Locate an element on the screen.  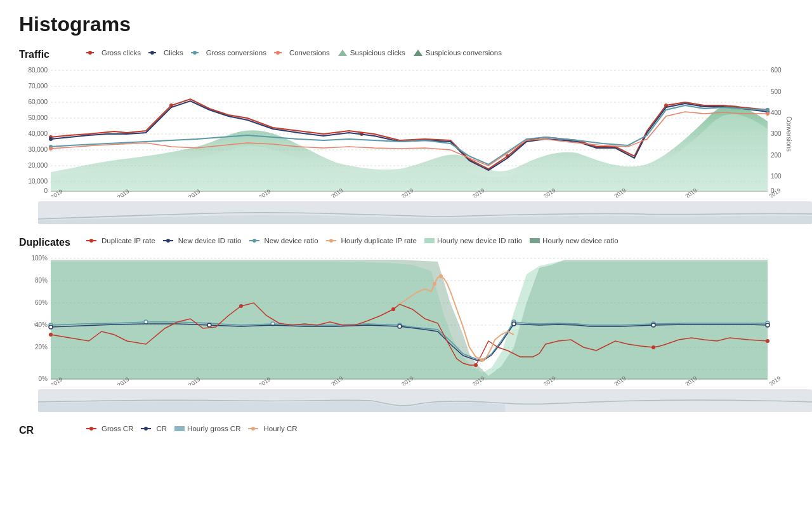
legend-item-clicks: Clicks is located at coordinates (166, 53).